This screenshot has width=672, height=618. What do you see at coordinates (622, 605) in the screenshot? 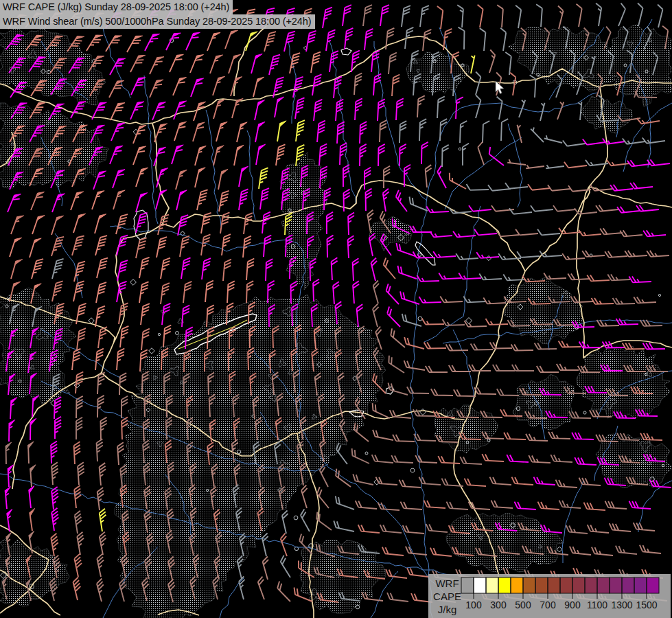
I see `legend-tick-label: 1300` at bounding box center [622, 605].